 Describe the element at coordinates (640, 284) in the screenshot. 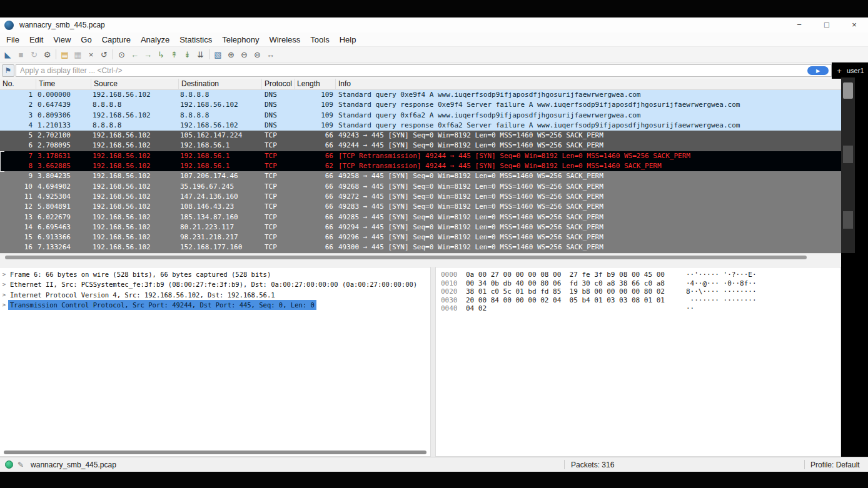

I see `hex-row: 001000 34 0b db 40 00 80 06 fd 30 c0 a8 …` at that location.